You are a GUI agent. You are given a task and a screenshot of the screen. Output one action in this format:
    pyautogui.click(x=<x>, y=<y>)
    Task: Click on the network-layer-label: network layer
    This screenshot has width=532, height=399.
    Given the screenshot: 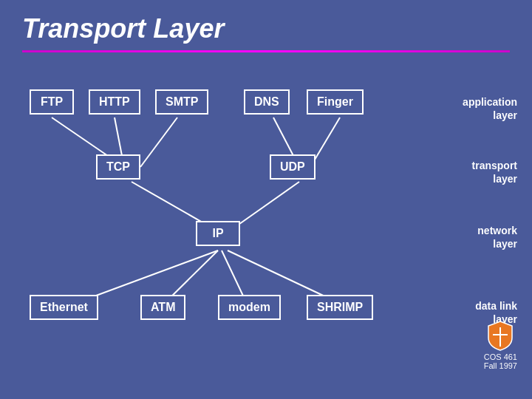 What is the action you would take?
    pyautogui.click(x=497, y=237)
    